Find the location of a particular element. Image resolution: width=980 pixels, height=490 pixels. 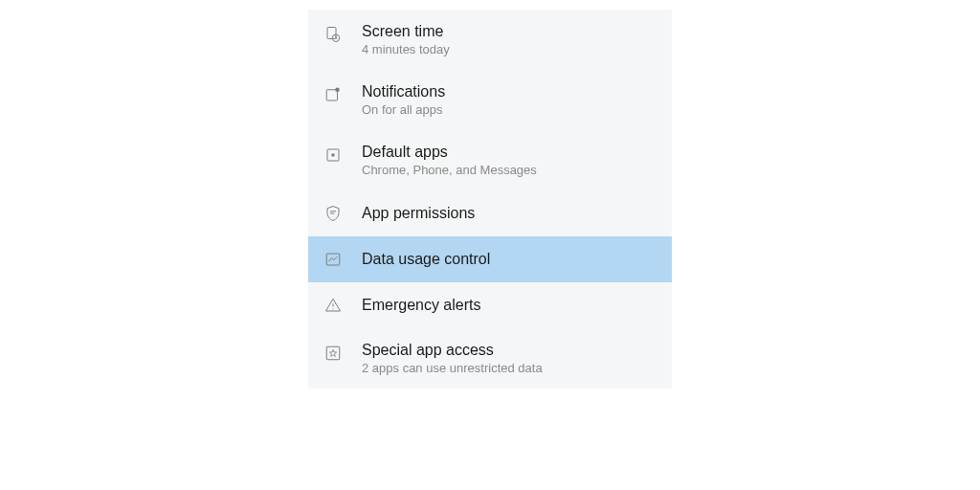

settings-item-subtitle: 4 minutes today is located at coordinates (406, 50).